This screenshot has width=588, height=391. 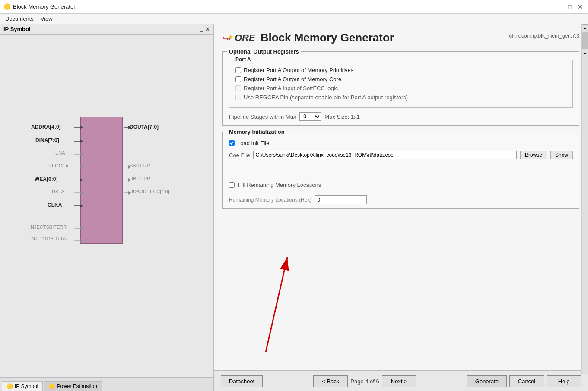 What do you see at coordinates (73, 386) in the screenshot?
I see `tab-power-estimation: 🟡 Power Estimation` at bounding box center [73, 386].